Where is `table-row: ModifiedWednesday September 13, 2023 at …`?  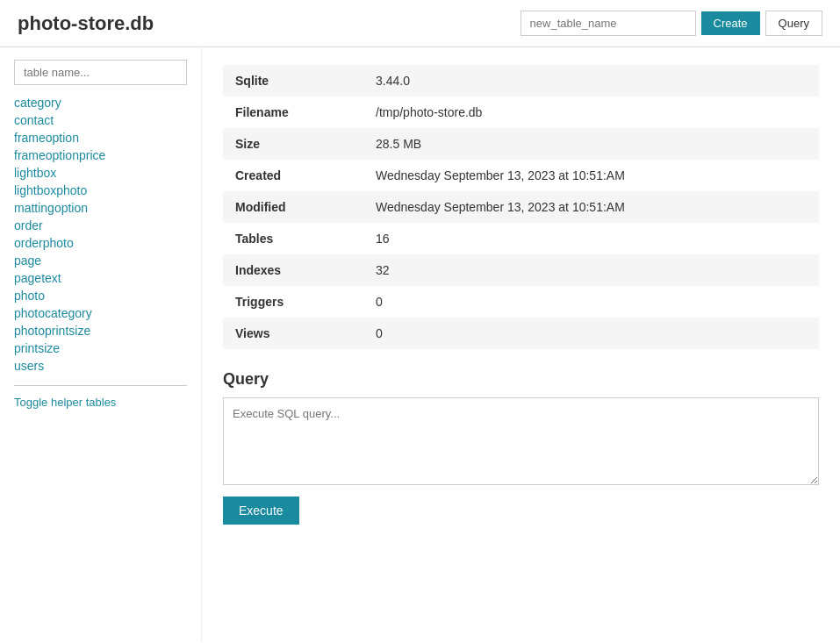 table-row: ModifiedWednesday September 13, 2023 at … is located at coordinates (521, 207).